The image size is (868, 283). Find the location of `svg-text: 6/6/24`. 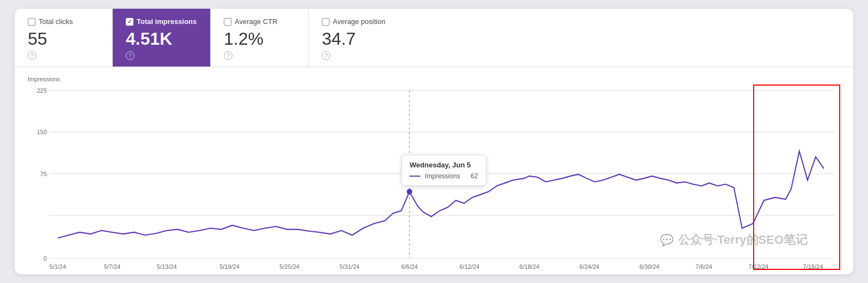

svg-text: 6/6/24 is located at coordinates (409, 267).